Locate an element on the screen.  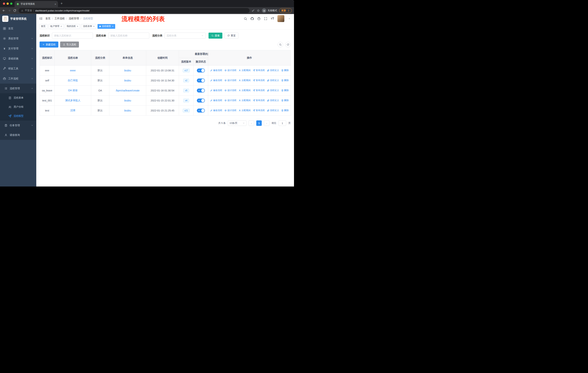
create-process-button: 新建流程 is located at coordinates (49, 44).